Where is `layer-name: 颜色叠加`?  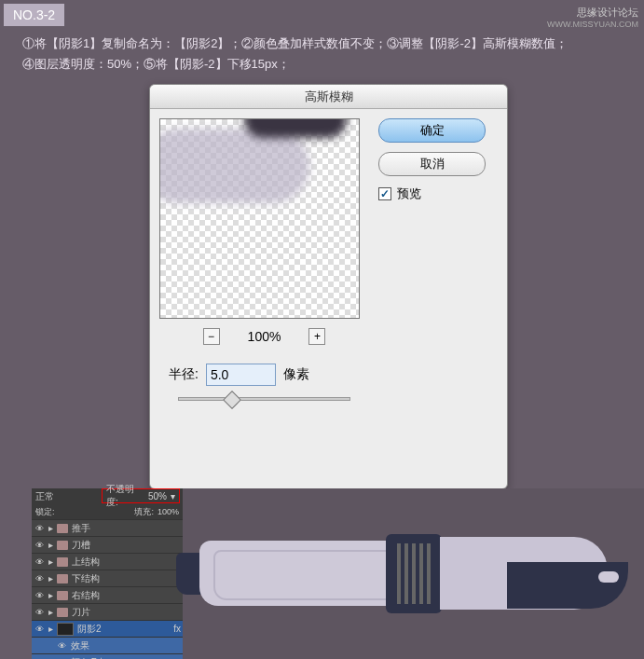
layer-name: 颜色叠加 is located at coordinates (89, 658).